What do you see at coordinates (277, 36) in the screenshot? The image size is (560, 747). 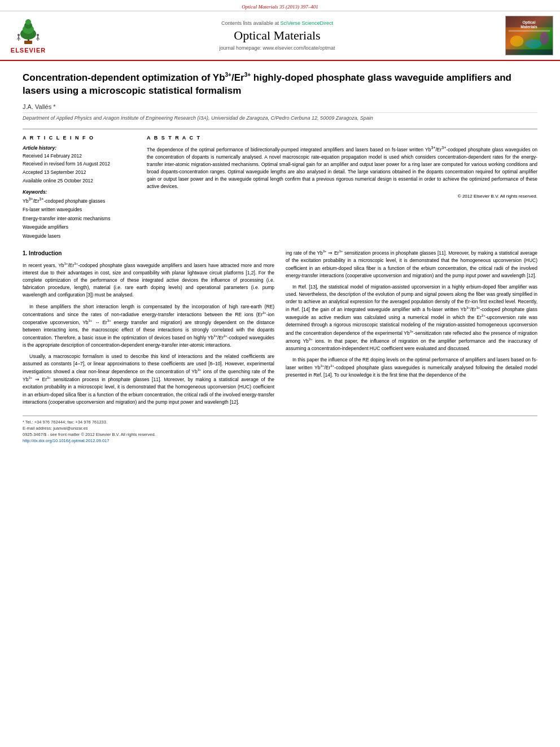 I see `journal-title: Optical Materials` at bounding box center [277, 36].